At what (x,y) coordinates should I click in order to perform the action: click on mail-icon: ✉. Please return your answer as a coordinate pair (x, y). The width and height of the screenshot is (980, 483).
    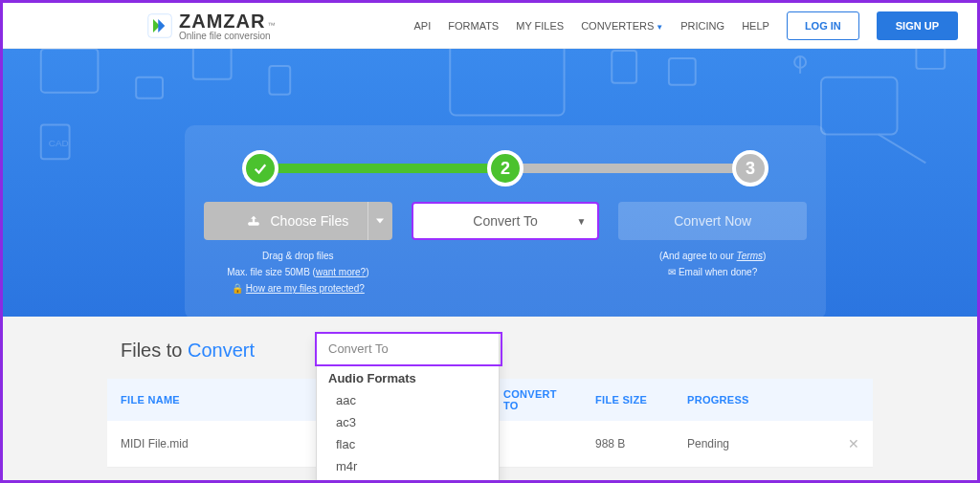
    Looking at the image, I should click on (672, 272).